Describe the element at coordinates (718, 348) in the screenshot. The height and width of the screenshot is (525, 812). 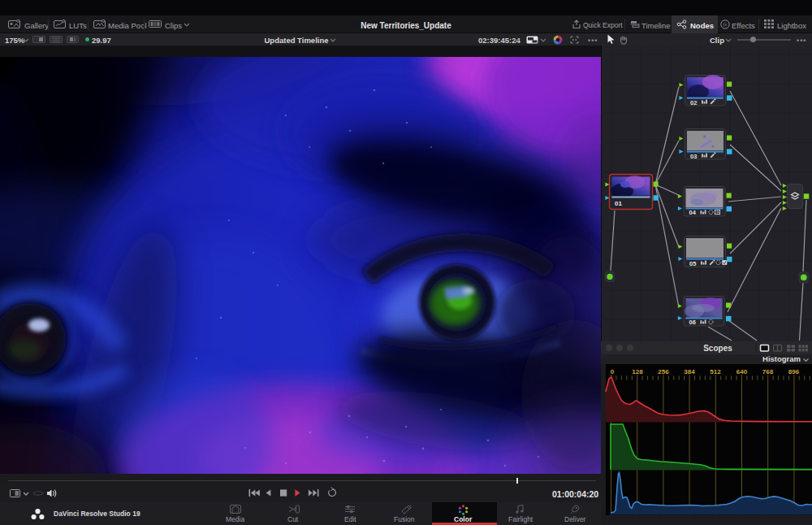
I see `svg-text: Scopes` at that location.